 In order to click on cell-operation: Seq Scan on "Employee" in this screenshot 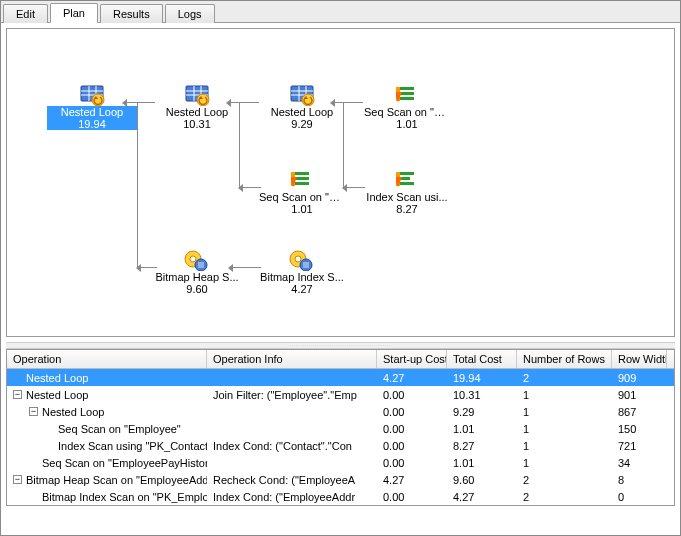, I will do `click(107, 429)`.